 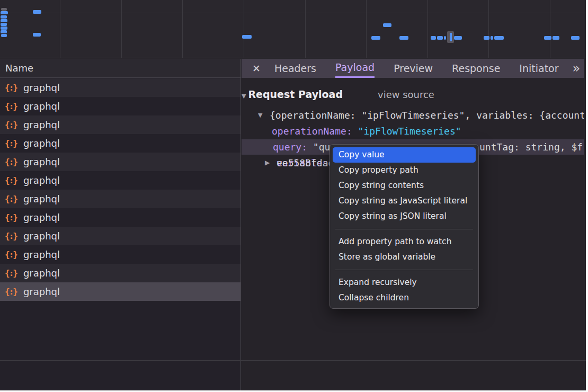 I want to click on menu-item-copy-string-as-javascript-literal: Copy string as JavaScript literal, so click(x=404, y=201).